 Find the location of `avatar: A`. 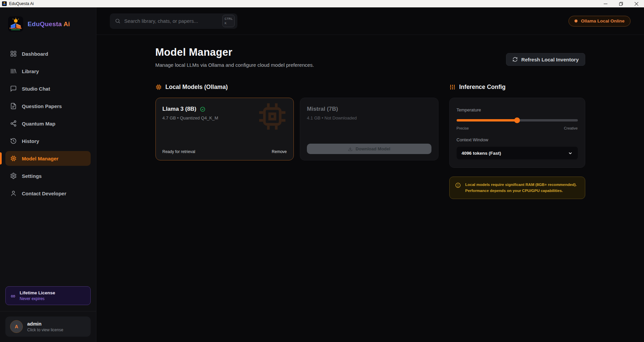

avatar: A is located at coordinates (16, 327).